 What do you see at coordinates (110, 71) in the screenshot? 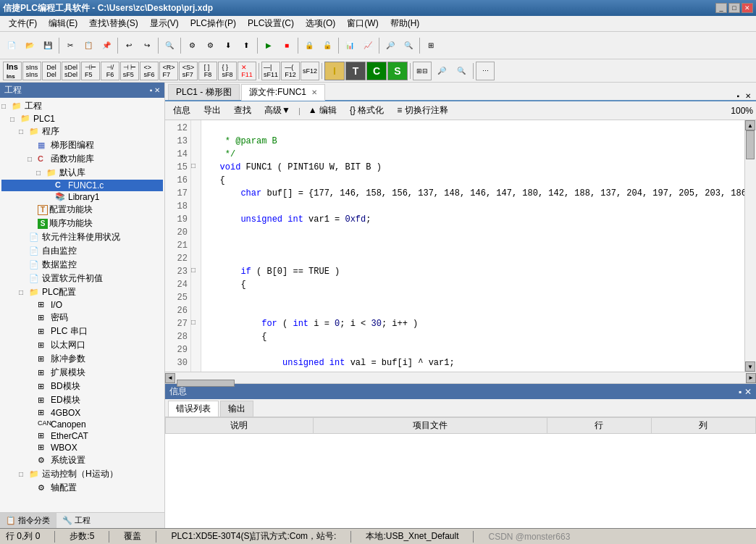
I see `tb2-f6: ⊣/F6` at bounding box center [110, 71].